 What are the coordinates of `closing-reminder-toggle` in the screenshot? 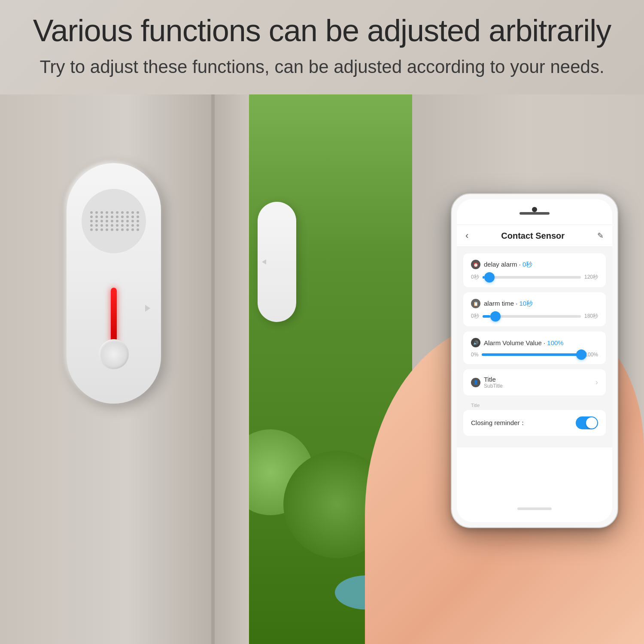 It's located at (587, 423).